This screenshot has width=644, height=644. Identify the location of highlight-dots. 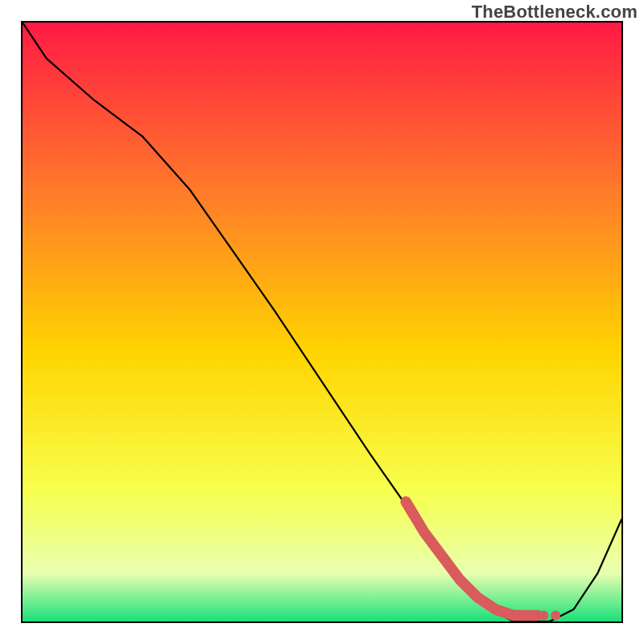
(549, 616).